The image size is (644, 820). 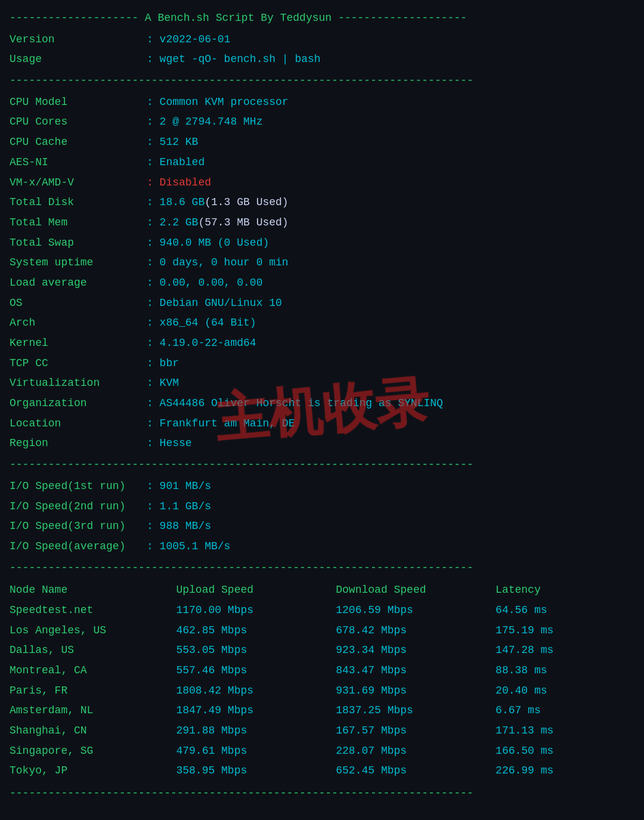 I want to click on os-label: OS, so click(x=78, y=304).